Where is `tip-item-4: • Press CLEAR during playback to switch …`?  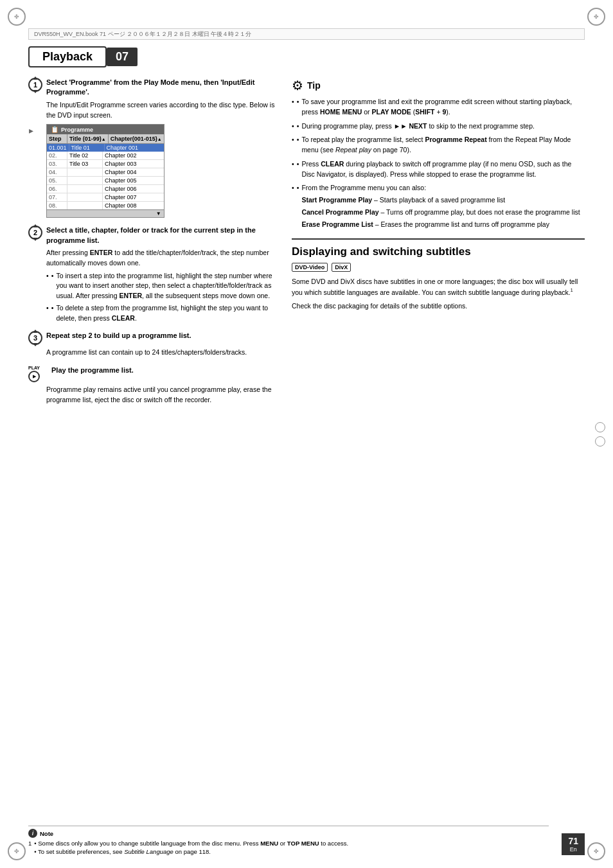
tip-item-4: • Press CLEAR during playback to switch … is located at coordinates (438, 170).